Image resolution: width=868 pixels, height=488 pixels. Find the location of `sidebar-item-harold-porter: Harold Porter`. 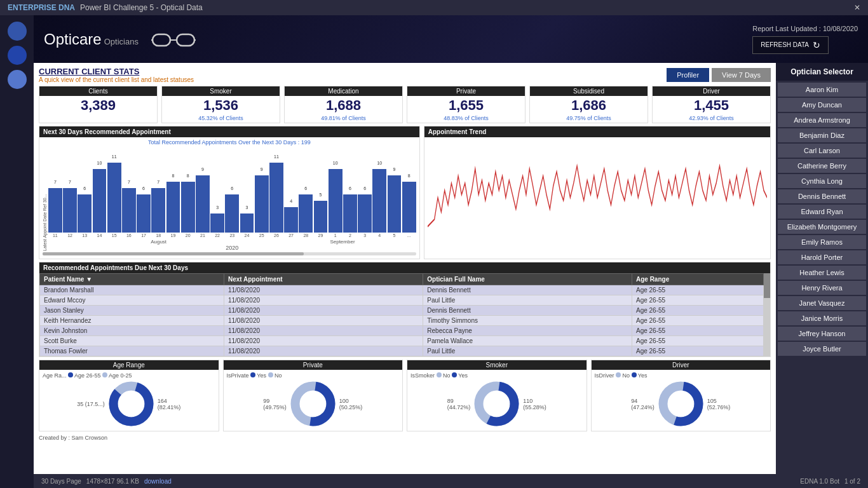

sidebar-item-harold-porter: Harold Porter is located at coordinates (822, 257).